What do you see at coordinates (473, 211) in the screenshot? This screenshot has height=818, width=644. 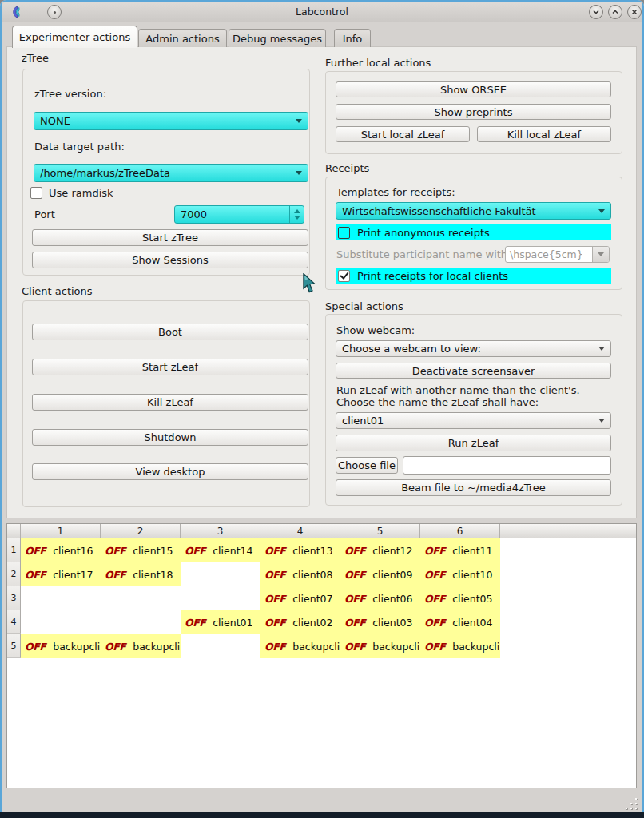 I see `receipt-template-select: Wirtschaftswissenschaftliche Fakultät` at bounding box center [473, 211].